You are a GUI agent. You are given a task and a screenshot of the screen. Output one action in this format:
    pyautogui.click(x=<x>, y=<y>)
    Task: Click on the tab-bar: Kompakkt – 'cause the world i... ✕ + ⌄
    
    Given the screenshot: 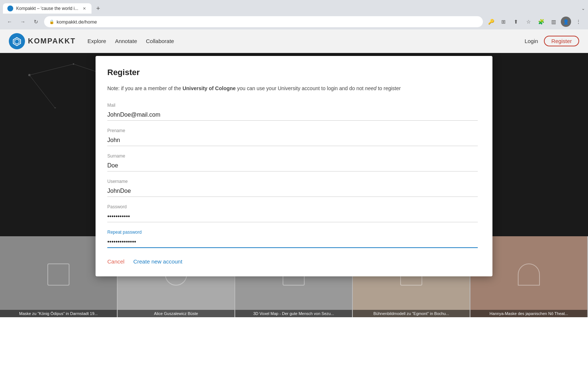 What is the action you would take?
    pyautogui.click(x=294, y=7)
    